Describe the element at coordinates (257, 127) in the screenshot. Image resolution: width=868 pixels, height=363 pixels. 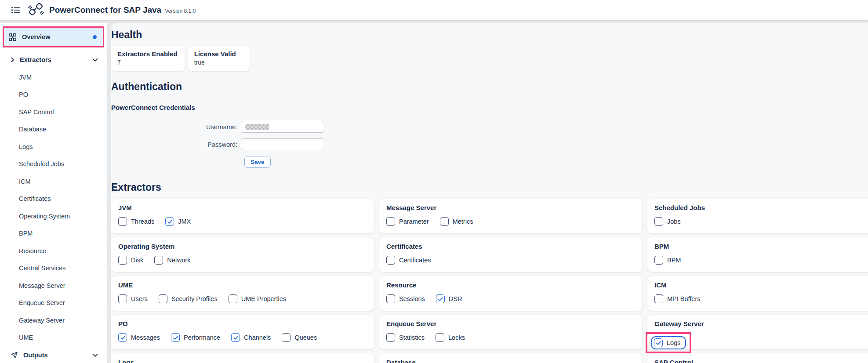
I see `redacted-username-value` at that location.